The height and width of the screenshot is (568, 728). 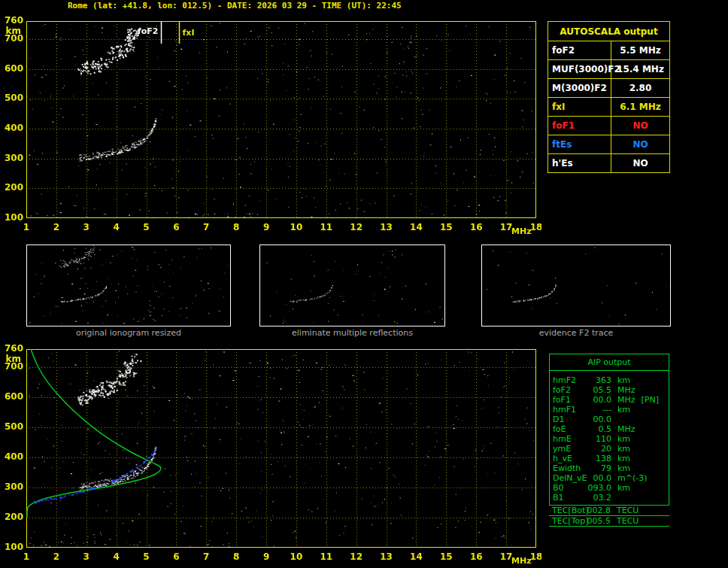 I want to click on aip-row-B0: B0093.0km, so click(x=609, y=488).